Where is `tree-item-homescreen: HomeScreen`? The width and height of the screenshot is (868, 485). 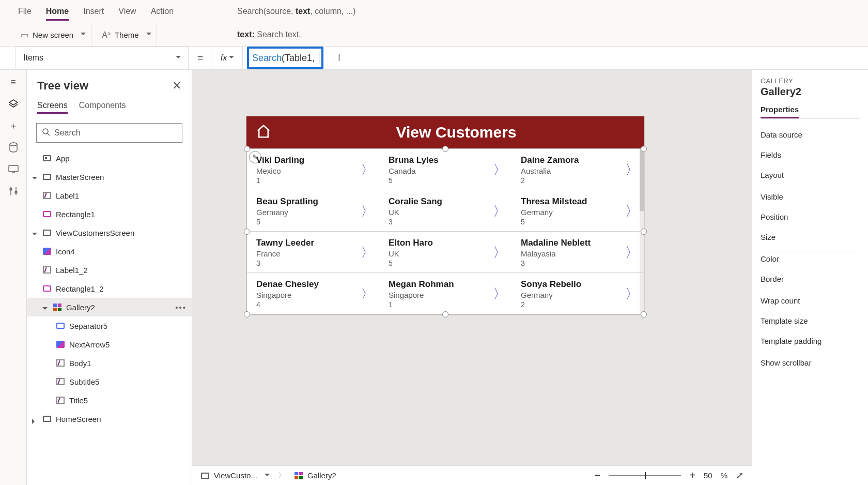 tree-item-homescreen: HomeScreen is located at coordinates (110, 419).